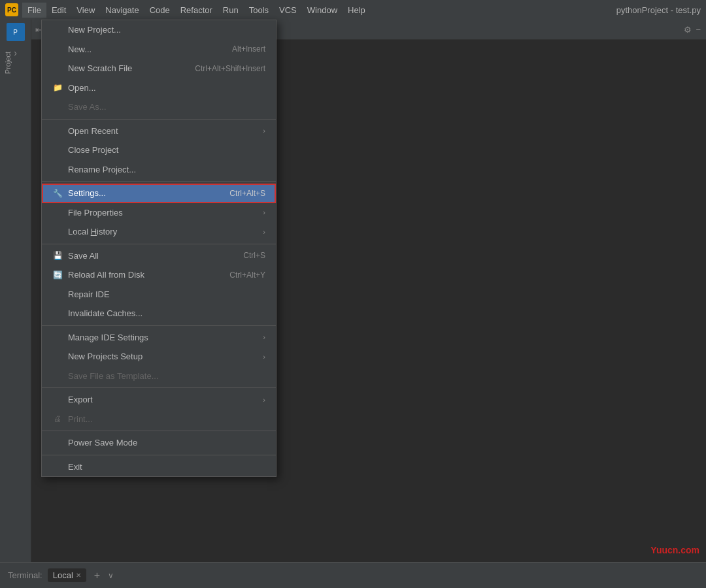 The height and width of the screenshot is (588, 706). What do you see at coordinates (688, 30) in the screenshot?
I see `settings-gear-icon: ⚙` at bounding box center [688, 30].